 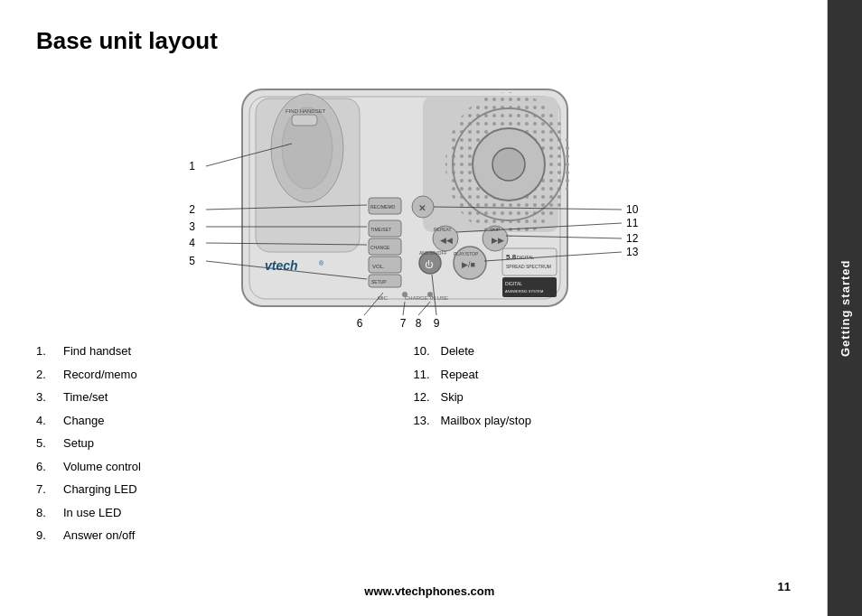 What do you see at coordinates (92, 513) in the screenshot?
I see `legend-text: In use LED` at bounding box center [92, 513].